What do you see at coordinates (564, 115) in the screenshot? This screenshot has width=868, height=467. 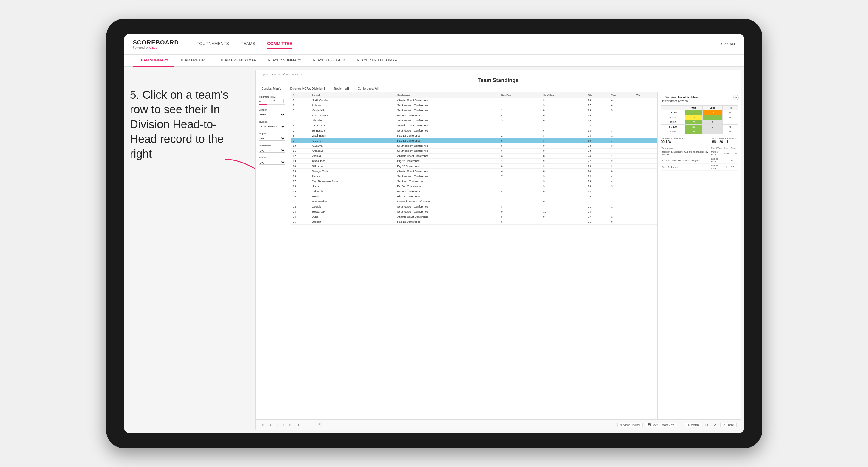 I see `cell-conf-rank: 6` at bounding box center [564, 115].